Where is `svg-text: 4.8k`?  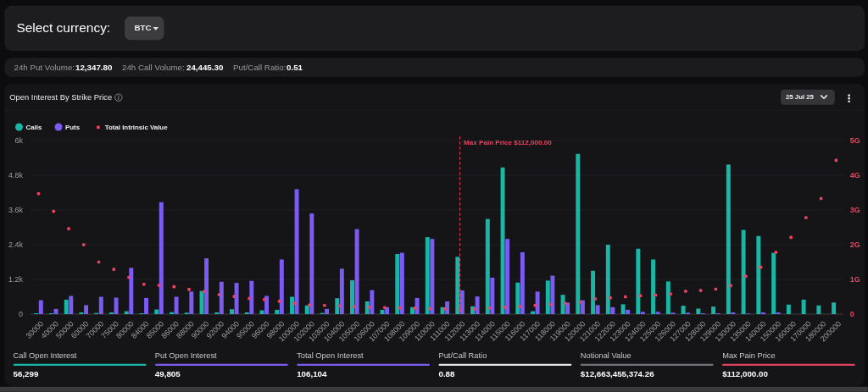
svg-text: 4.8k is located at coordinates (15, 175).